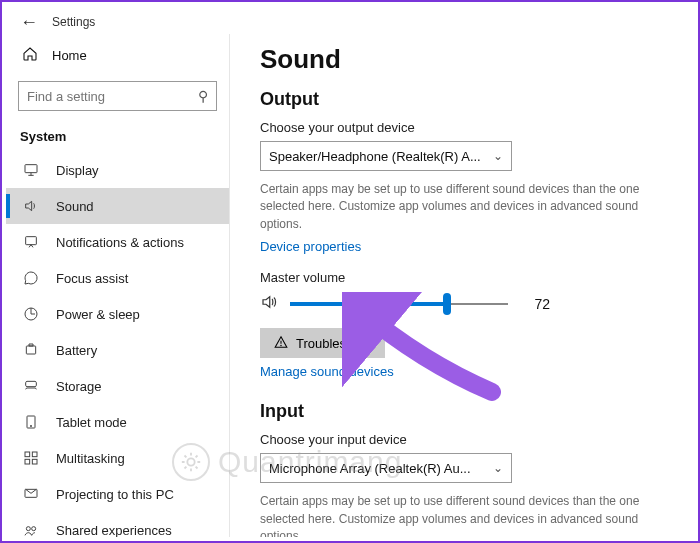 Image resolution: width=700 pixels, height=543 pixels. Describe the element at coordinates (120, 242) in the screenshot. I see `sidebar-item-label: Notifications & actions` at that location.